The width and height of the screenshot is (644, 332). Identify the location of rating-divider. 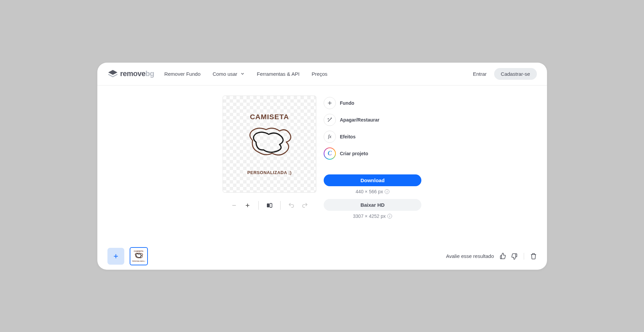
(524, 256).